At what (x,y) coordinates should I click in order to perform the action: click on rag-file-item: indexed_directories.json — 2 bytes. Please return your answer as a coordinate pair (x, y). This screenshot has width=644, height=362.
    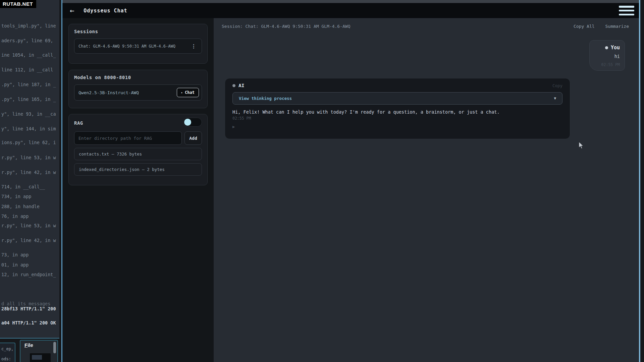
    Looking at the image, I should click on (138, 170).